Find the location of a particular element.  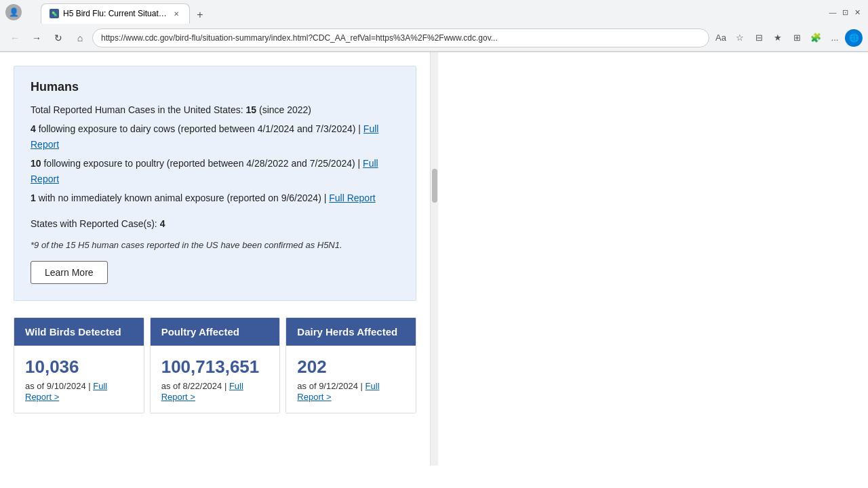

h5n1-note: *9 of the 15 H5 human cases reported in … is located at coordinates (215, 245).